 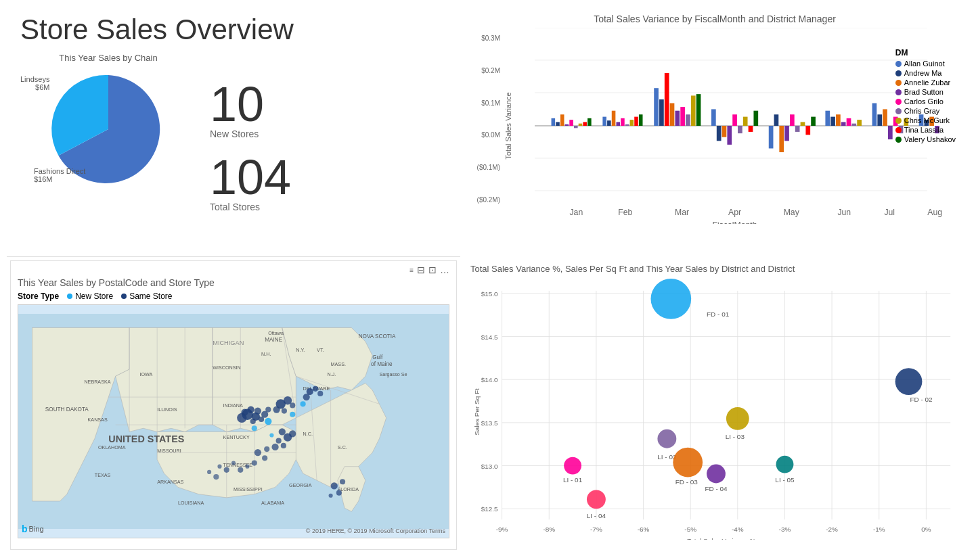 I want to click on svg-text: MISSOURI, so click(x=169, y=451).